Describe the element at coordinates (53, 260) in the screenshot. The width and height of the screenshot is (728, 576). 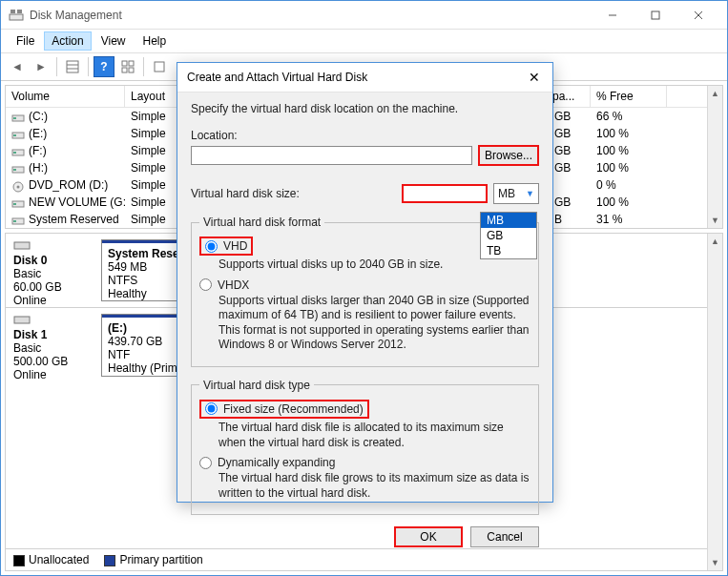
I see `disk-label: Disk 0` at that location.